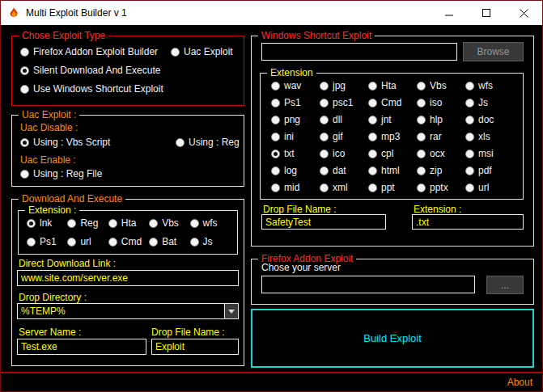 Image resolution: width=543 pixels, height=392 pixels. Describe the element at coordinates (392, 137) in the screenshot. I see `radio-option-mp3: mp3` at that location.